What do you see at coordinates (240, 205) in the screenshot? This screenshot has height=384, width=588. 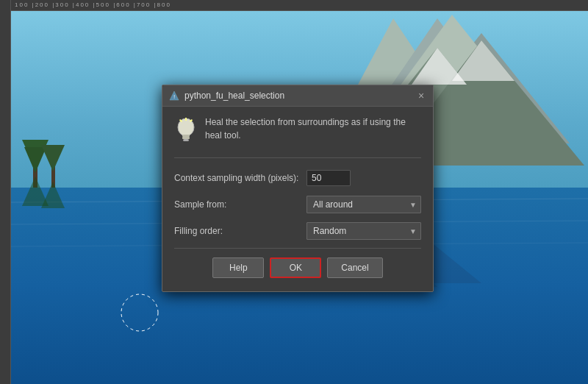 I see `sample-from-label: Sample from:` at bounding box center [240, 205].